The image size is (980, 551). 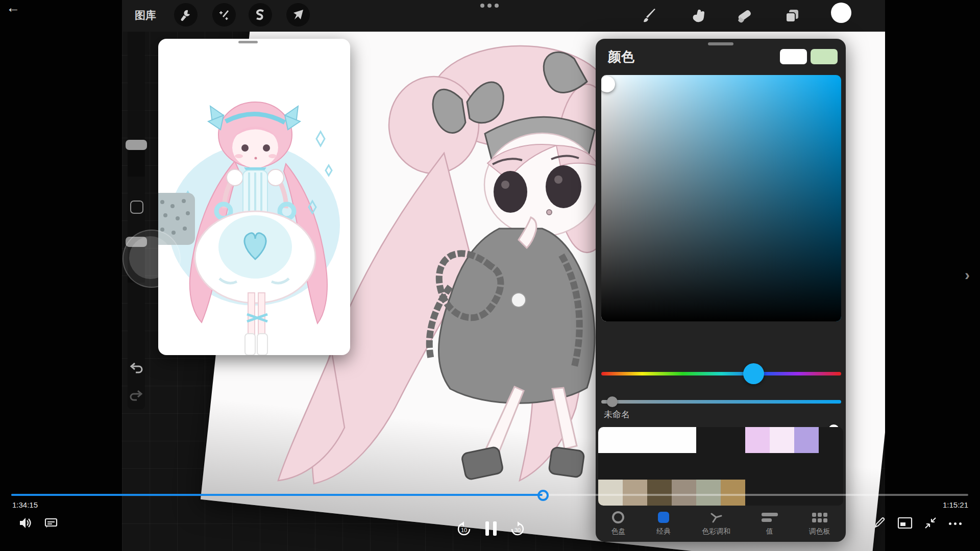 What do you see at coordinates (464, 529) in the screenshot?
I see `skip-back-10-button: 10` at bounding box center [464, 529].